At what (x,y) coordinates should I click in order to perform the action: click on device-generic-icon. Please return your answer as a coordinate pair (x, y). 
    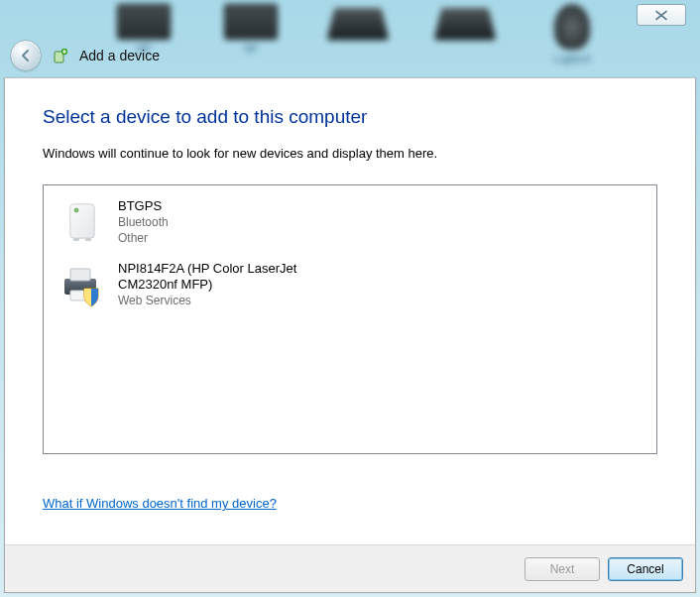
    Looking at the image, I should click on (82, 222).